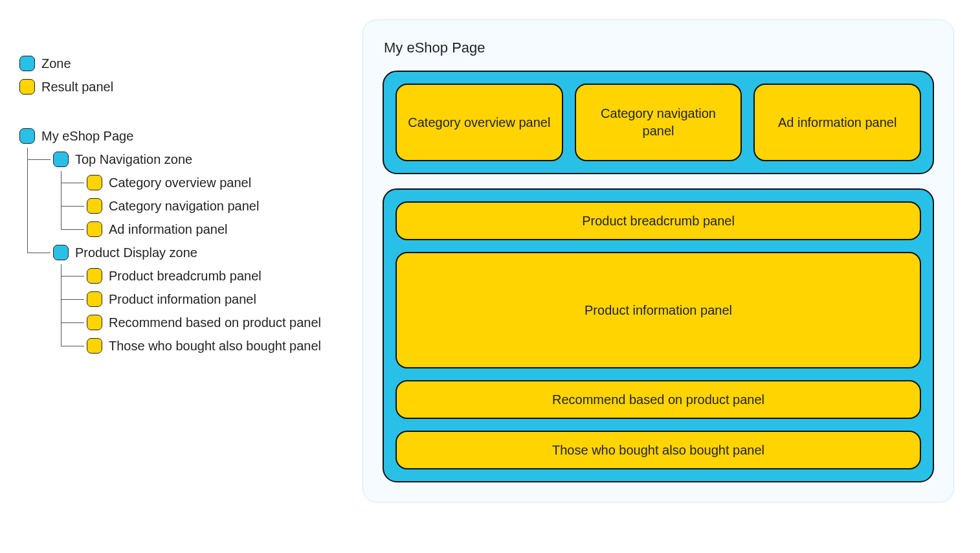 Image resolution: width=980 pixels, height=553 pixels. Describe the element at coordinates (218, 183) in the screenshot. I see `tree-panel-node: Category overview panel` at that location.